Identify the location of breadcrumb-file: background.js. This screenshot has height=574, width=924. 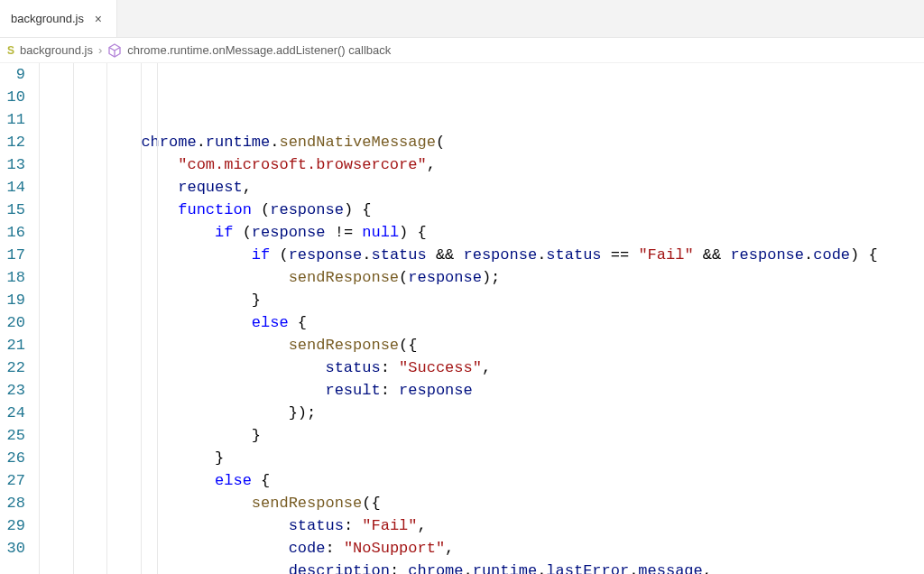
(56, 51).